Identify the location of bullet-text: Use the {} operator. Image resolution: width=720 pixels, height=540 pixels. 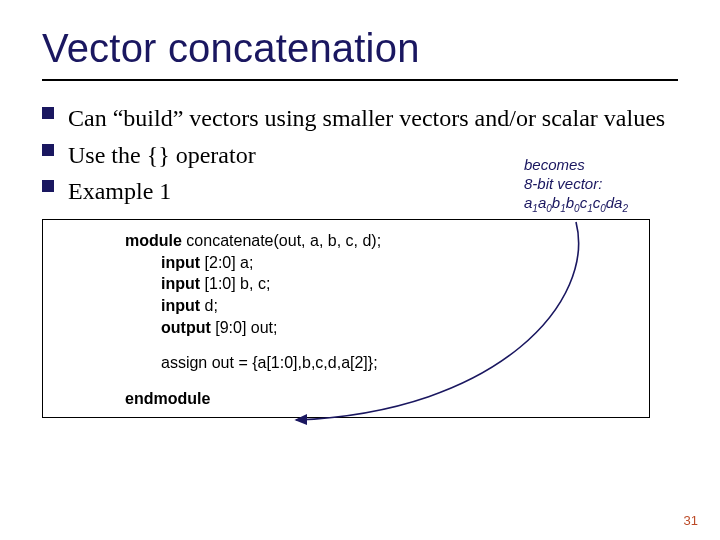
(162, 155).